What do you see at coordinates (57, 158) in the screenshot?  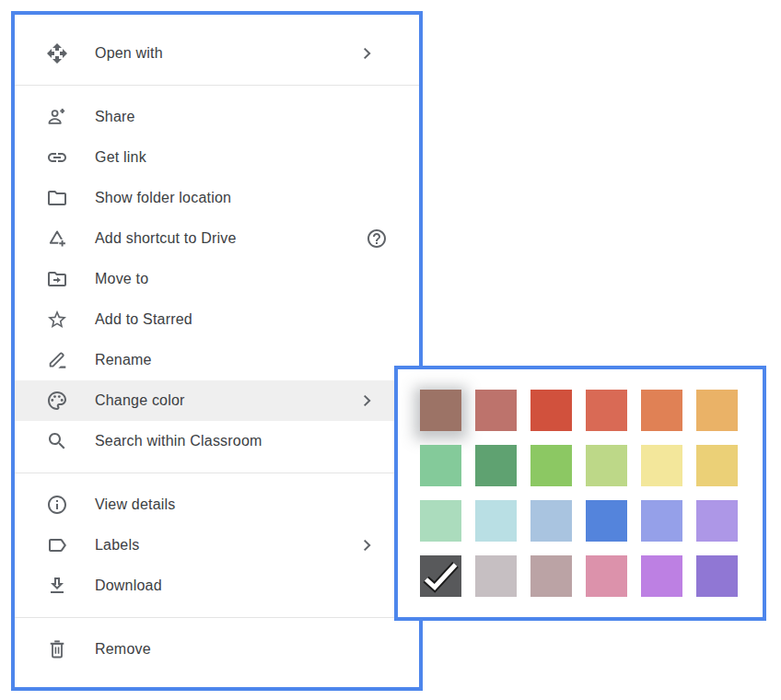 I see `link-icon` at bounding box center [57, 158].